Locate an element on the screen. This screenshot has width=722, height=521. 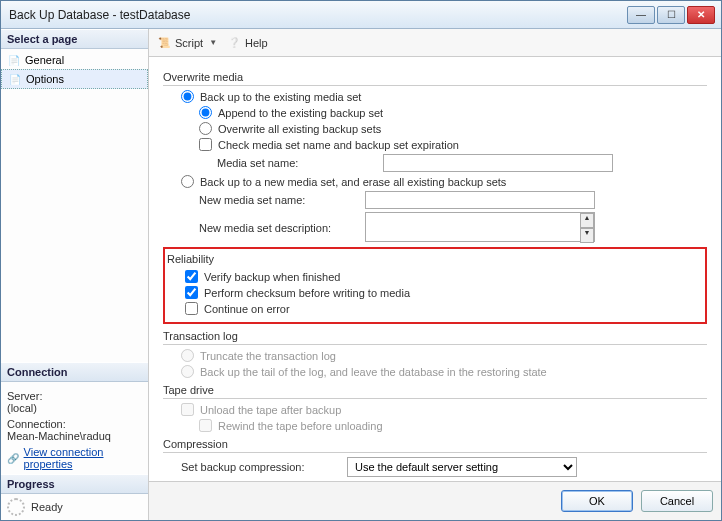
backup-tail-label: Back up the tail of the log, and leave t… is located at coordinates (374, 372).